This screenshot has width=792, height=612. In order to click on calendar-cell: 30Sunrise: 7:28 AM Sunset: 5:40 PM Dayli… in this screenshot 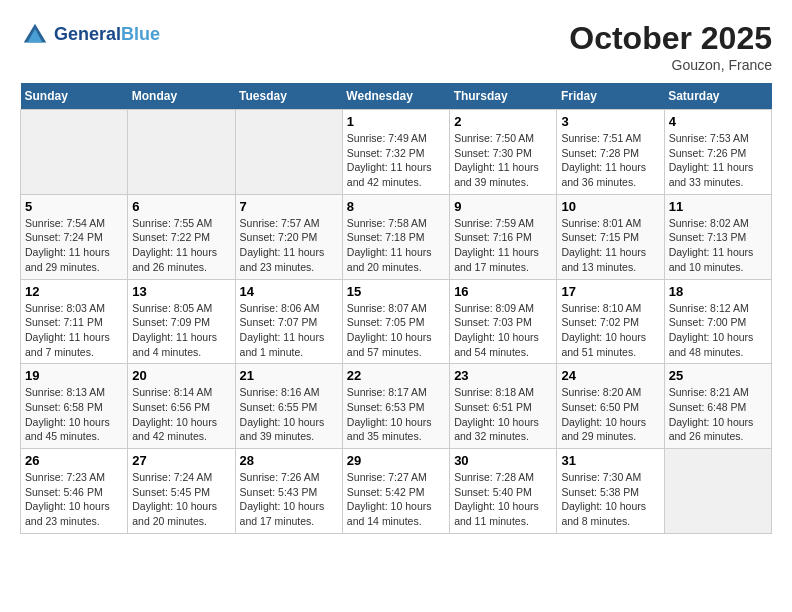, I will do `click(504, 492)`.